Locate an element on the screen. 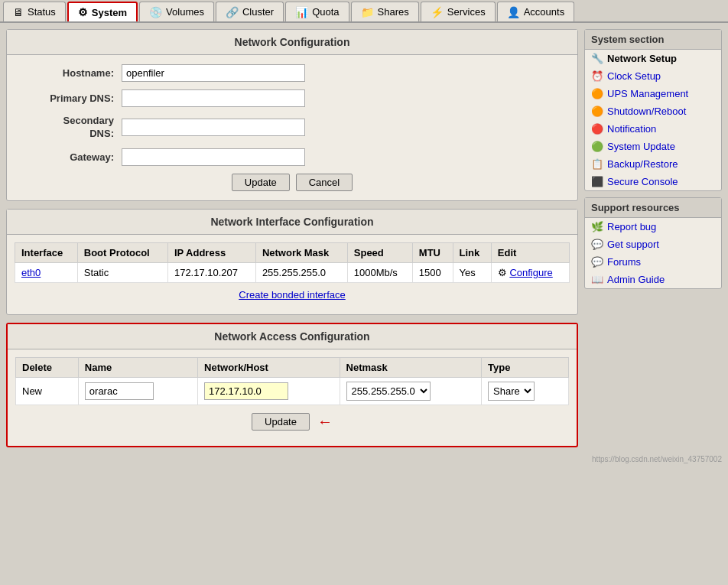 This screenshot has width=728, height=585. sidebar-item-system-update: 🟢 System Update is located at coordinates (653, 147).